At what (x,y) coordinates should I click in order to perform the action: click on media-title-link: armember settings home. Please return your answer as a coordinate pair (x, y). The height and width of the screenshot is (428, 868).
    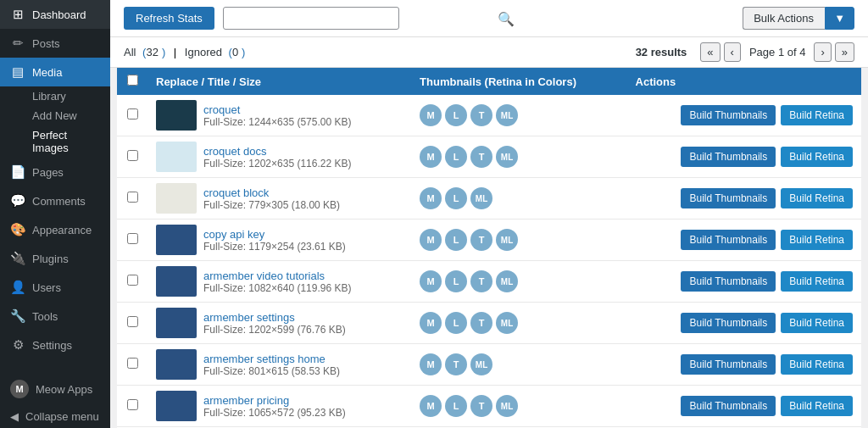
    Looking at the image, I should click on (271, 359).